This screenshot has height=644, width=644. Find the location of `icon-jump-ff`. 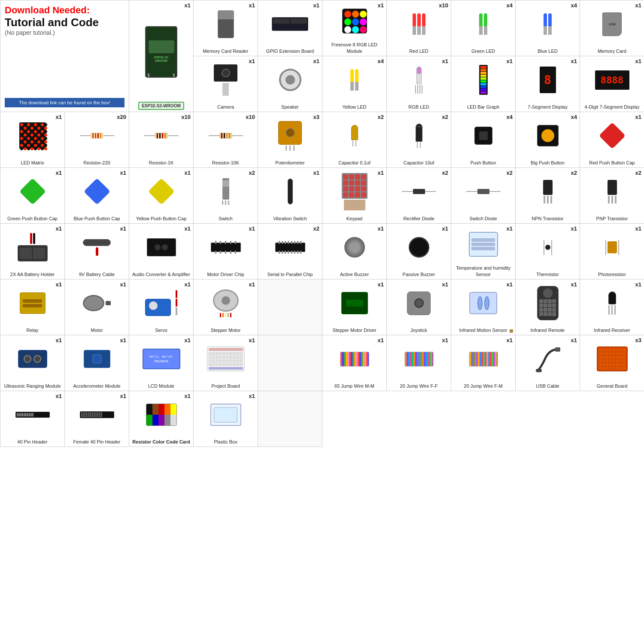

icon-jump-ff is located at coordinates (419, 359).